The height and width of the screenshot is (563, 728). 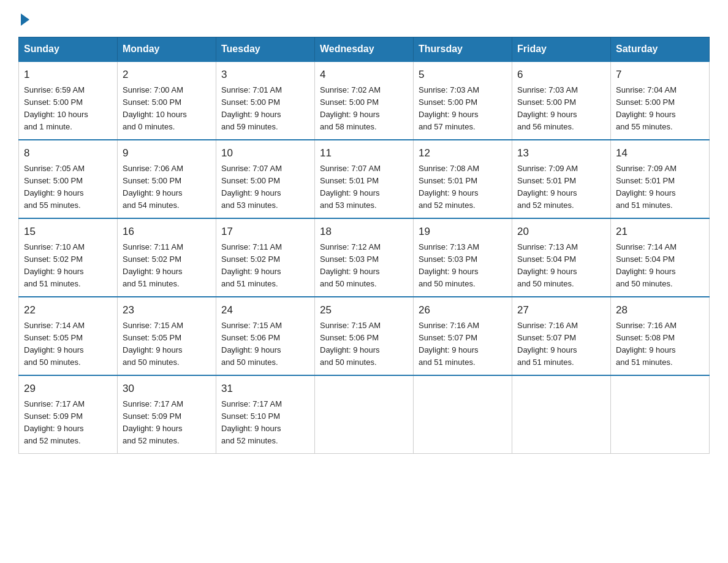 What do you see at coordinates (265, 109) in the screenshot?
I see `day-info: Sunrise: 7:01 AMSunset: 5:00 PMDaylight:…` at bounding box center [265, 109].